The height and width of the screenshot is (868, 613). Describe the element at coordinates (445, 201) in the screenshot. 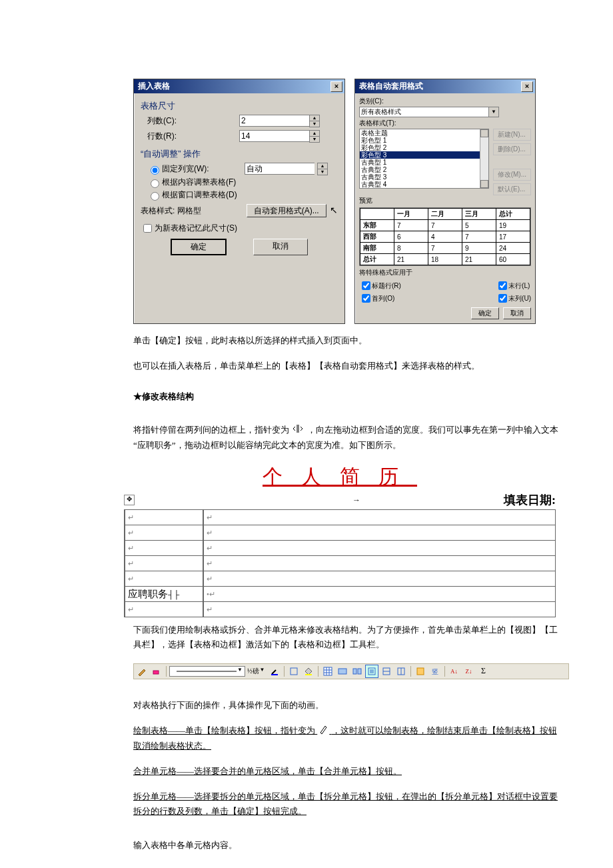

I see `autoformat-dialog: 表格自动套用格式 × 类别(C): ▼ 表格样式(T): 表格主题彩色型 1彩色…` at that location.